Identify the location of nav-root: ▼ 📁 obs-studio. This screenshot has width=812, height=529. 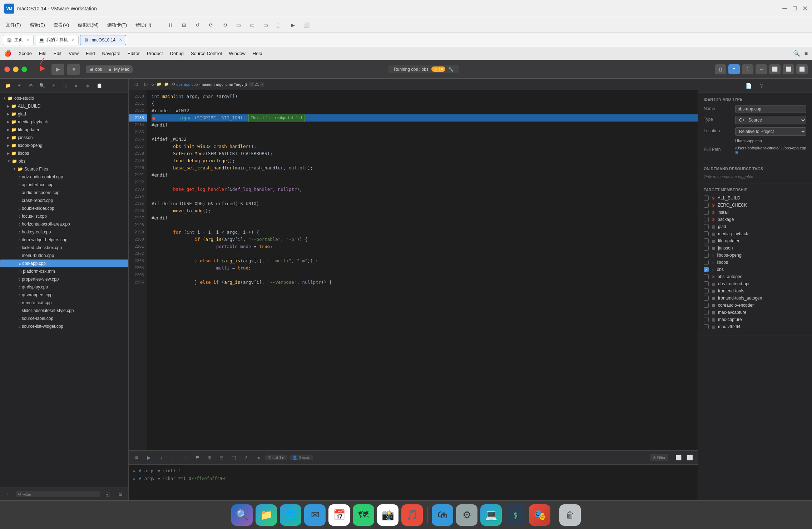
(64, 98).